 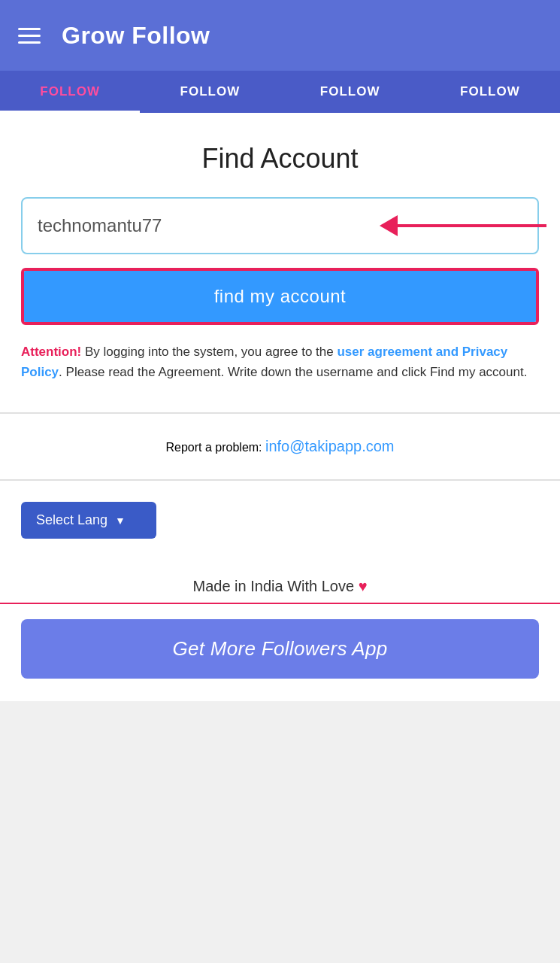 I want to click on report-section: Report a problem: info@takipapp.com, so click(x=280, y=447).